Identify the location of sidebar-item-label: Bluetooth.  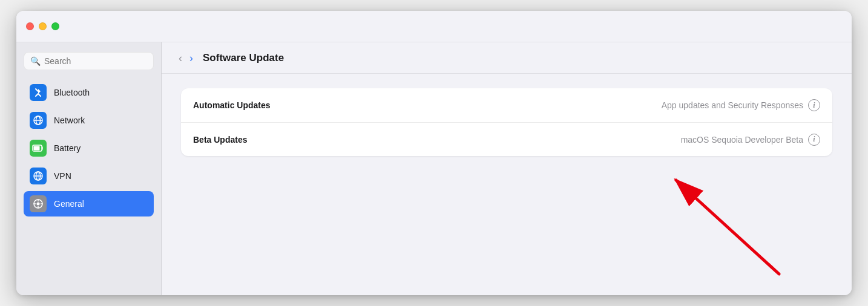
(71, 93).